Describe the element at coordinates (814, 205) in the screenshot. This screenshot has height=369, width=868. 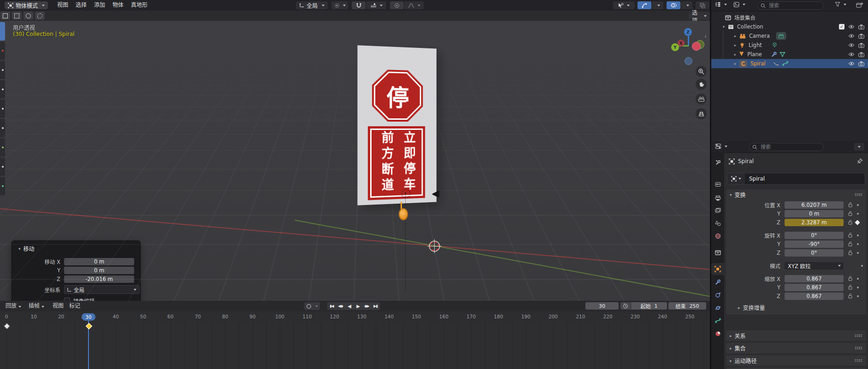
I see `location-x-field: 6.0207 m` at that location.